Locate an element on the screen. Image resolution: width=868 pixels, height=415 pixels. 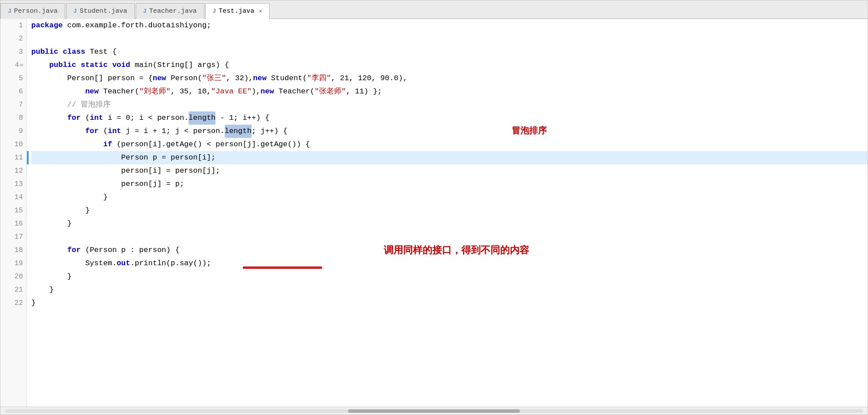
line-num-18: 18 is located at coordinates (12, 250).